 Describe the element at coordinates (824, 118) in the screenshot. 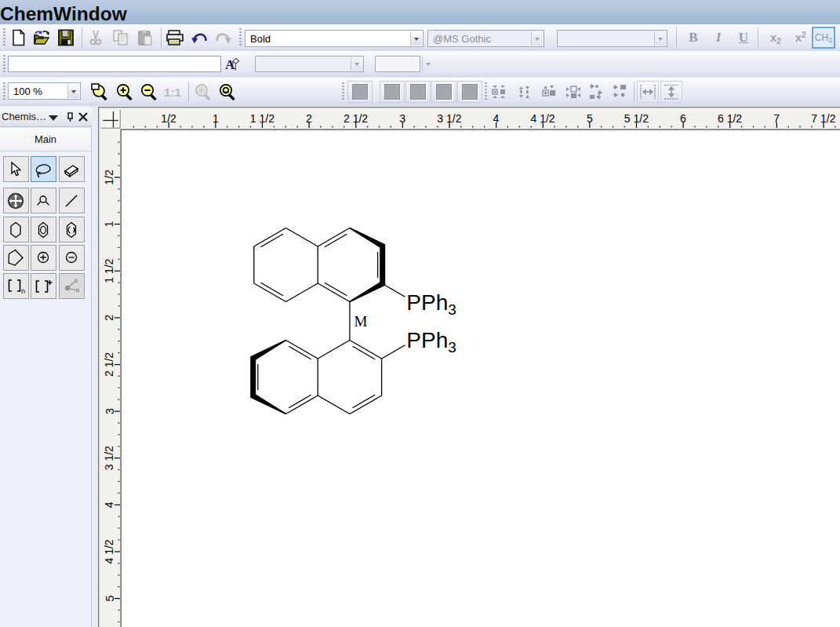

I see `svg-text: 7 1/2` at that location.